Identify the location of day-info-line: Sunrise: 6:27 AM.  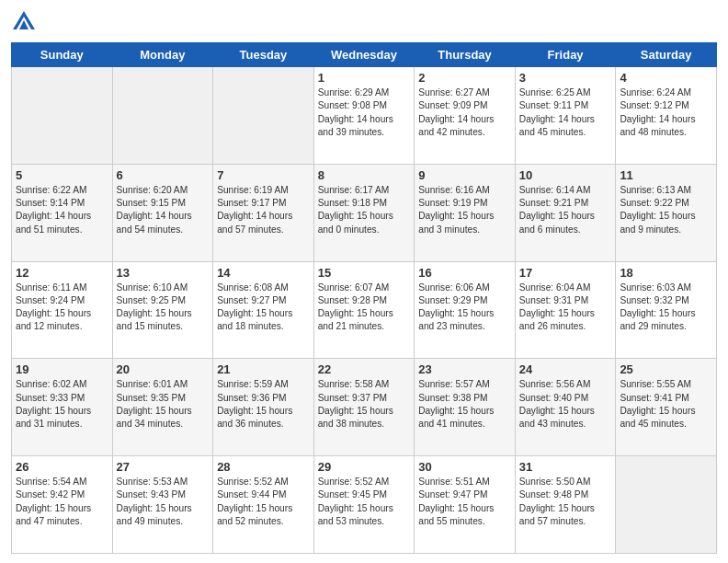
(454, 92).